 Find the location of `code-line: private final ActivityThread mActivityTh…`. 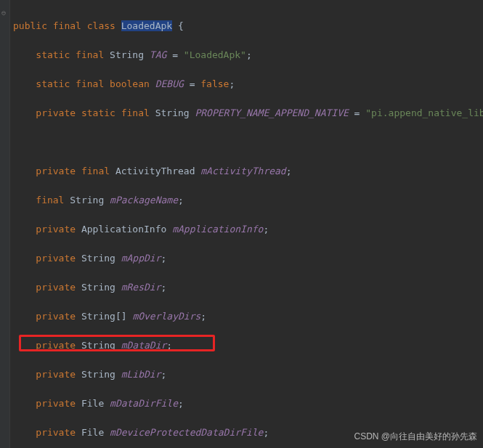

code-line: private final ActivityThread mActivityTh… is located at coordinates (248, 171).